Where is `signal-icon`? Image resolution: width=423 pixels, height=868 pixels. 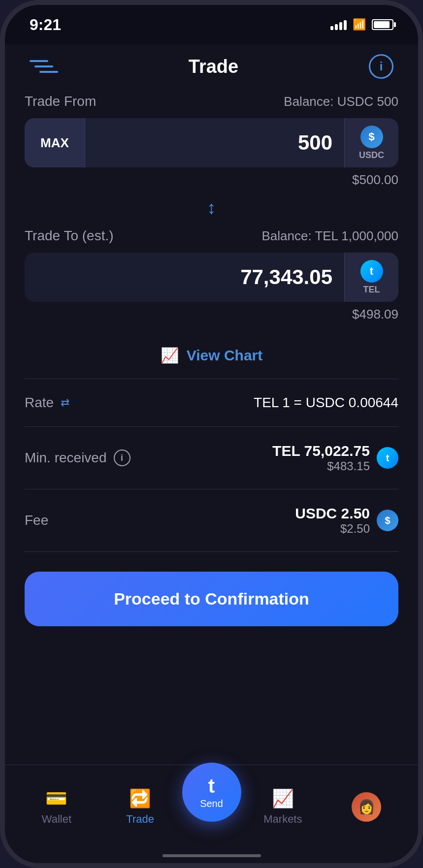 signal-icon is located at coordinates (339, 25).